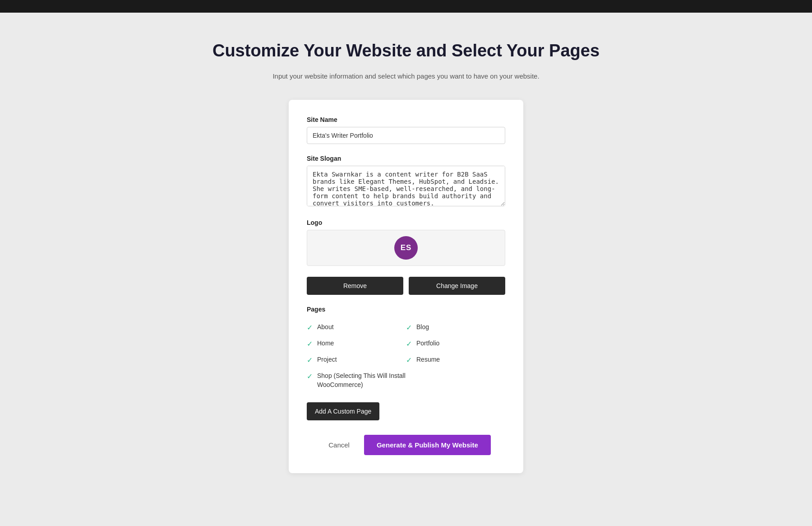 The height and width of the screenshot is (526, 812). What do you see at coordinates (406, 356) in the screenshot?
I see `pages-grid: ✓ About ✓ Blog ✓ Home ✓ Portfolio` at bounding box center [406, 356].